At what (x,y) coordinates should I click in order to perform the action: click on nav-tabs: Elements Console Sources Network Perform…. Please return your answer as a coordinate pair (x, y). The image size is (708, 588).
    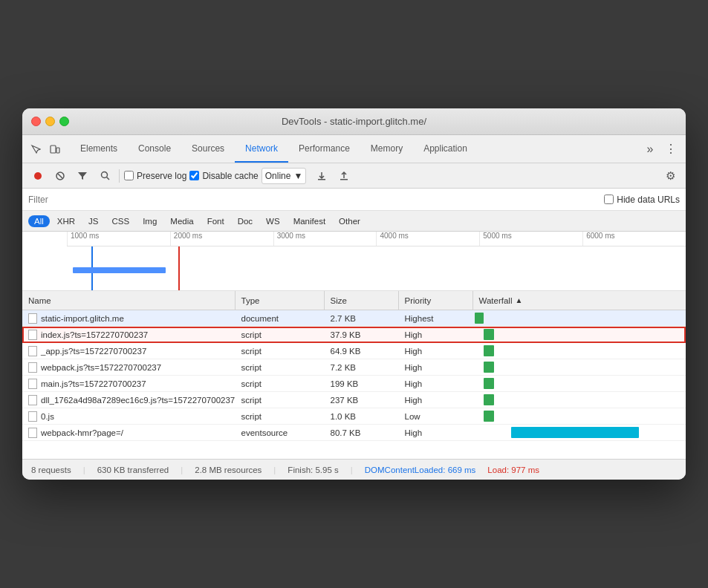
    Looking at the image, I should click on (273, 148).